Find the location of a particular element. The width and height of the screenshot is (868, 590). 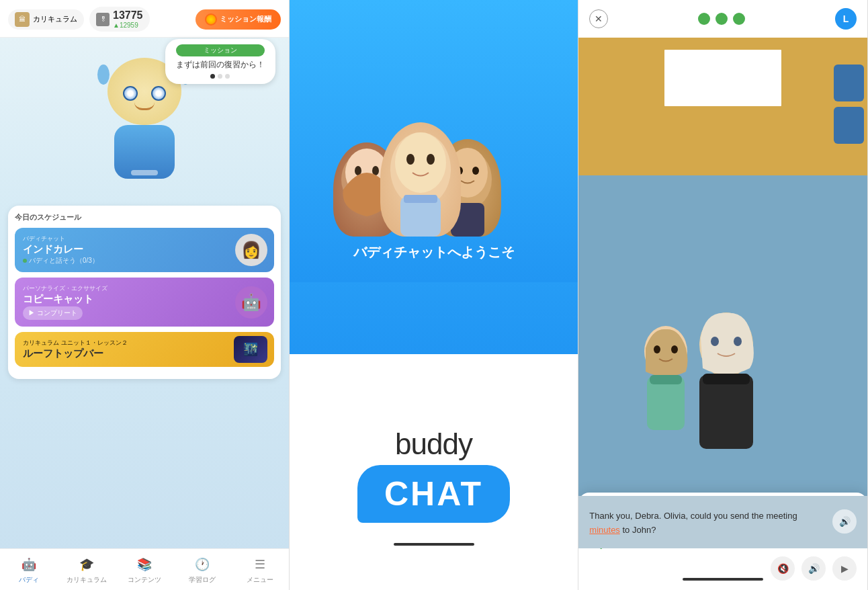

menu-nav-label: メニュー is located at coordinates (260, 580).